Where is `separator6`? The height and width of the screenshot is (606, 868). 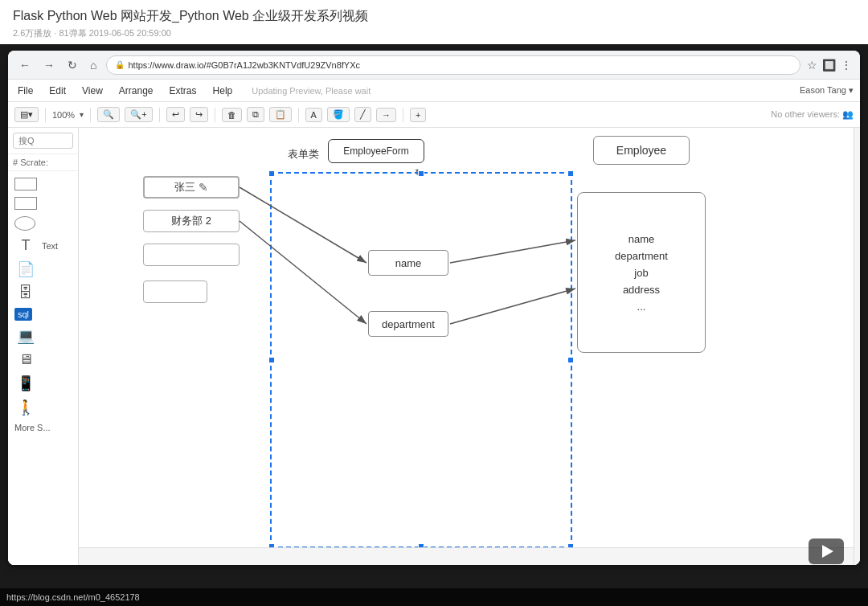 separator6 is located at coordinates (403, 115).